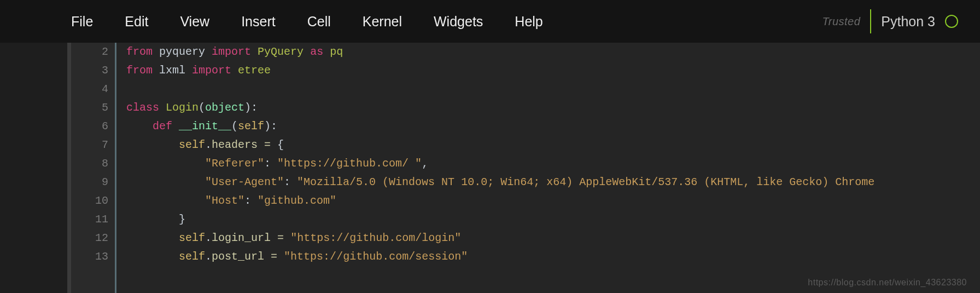 The image size is (980, 293). I want to click on code-line: self.post_url = "https://github.com/sess…, so click(553, 257).